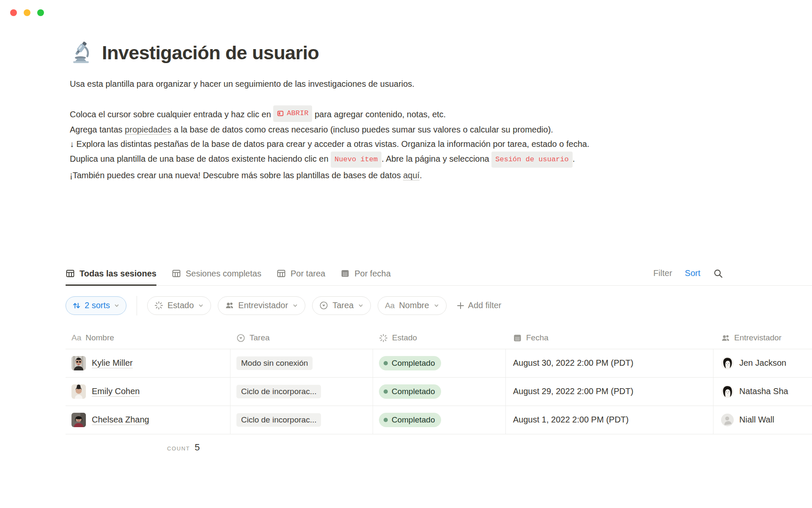  What do you see at coordinates (412, 306) in the screenshot?
I see `filter-pill-nombre: Aa Nombre` at bounding box center [412, 306].